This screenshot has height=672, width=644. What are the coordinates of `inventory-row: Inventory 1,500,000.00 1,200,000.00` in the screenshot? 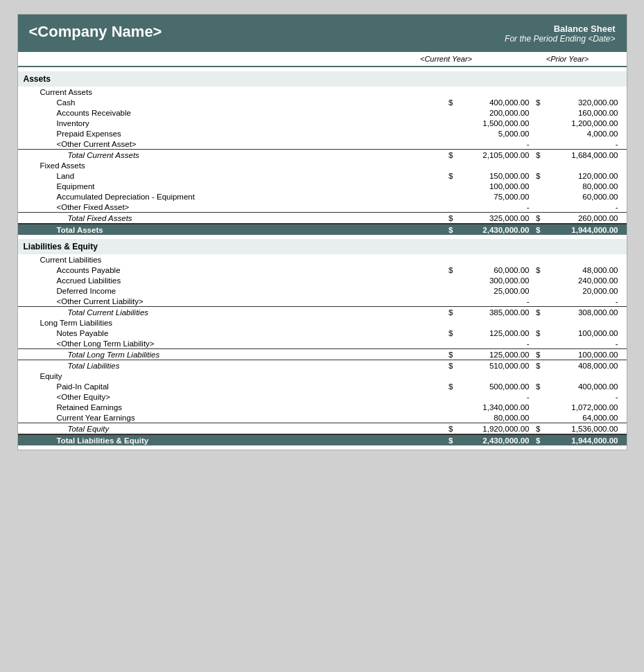 It's located at (322, 123).